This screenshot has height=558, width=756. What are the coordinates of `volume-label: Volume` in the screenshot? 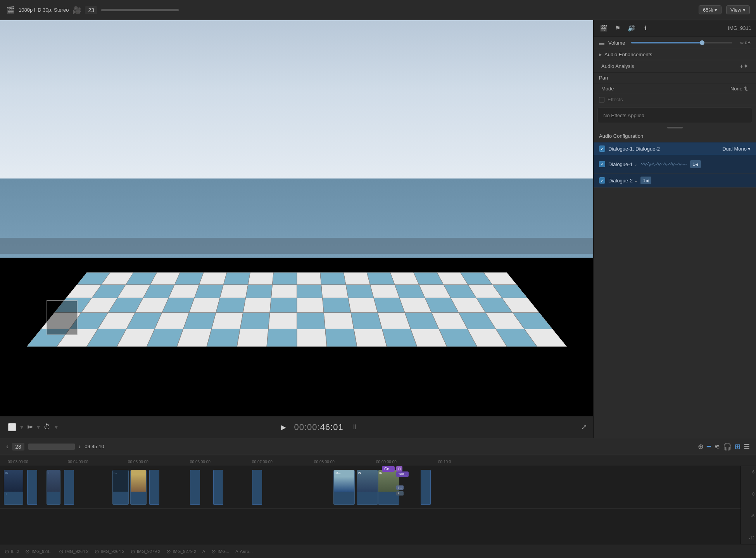 It's located at (616, 43).